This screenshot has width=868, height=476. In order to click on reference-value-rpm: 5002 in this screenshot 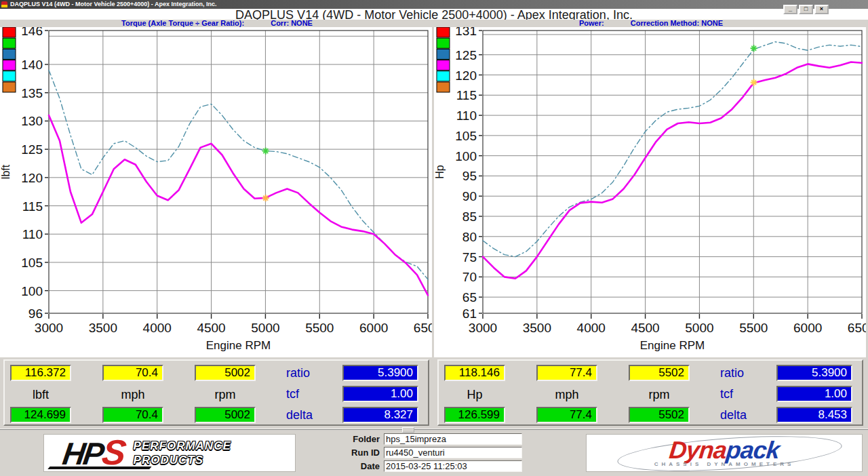, I will do `click(225, 415)`.